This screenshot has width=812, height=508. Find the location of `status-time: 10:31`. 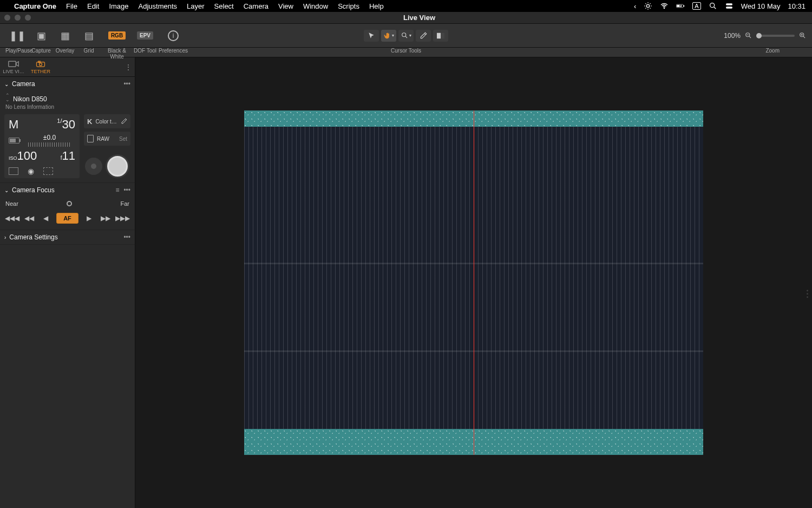

status-time: 10:31 is located at coordinates (797, 6).